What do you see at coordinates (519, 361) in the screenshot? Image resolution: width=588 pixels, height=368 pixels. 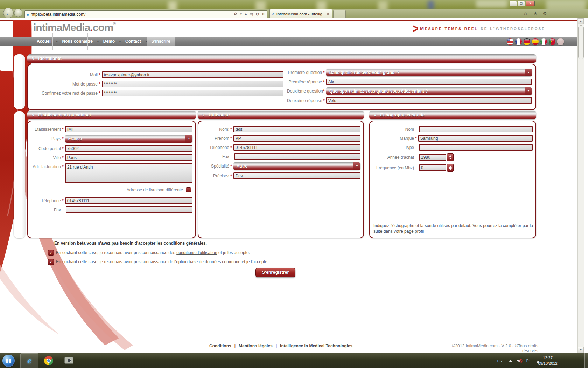 I see `volume-muted-icon` at bounding box center [519, 361].